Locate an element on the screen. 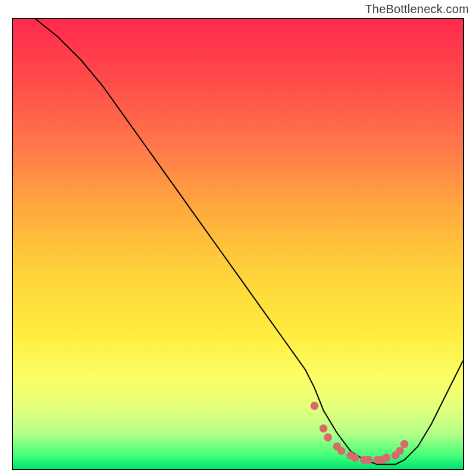 The width and height of the screenshot is (476, 476). emphasis-dot-group is located at coordinates (359, 433).